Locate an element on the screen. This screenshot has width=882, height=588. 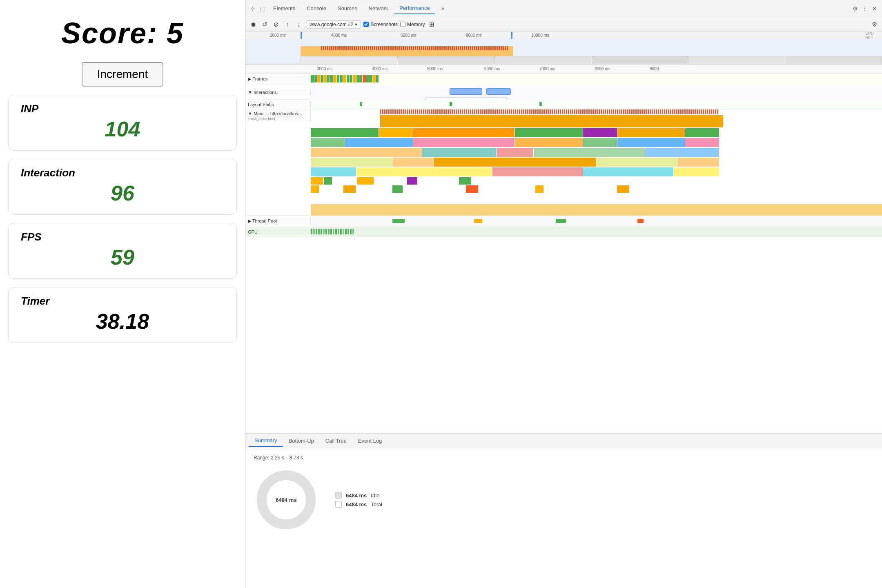
interaction-label: Interaction is located at coordinates (122, 173).